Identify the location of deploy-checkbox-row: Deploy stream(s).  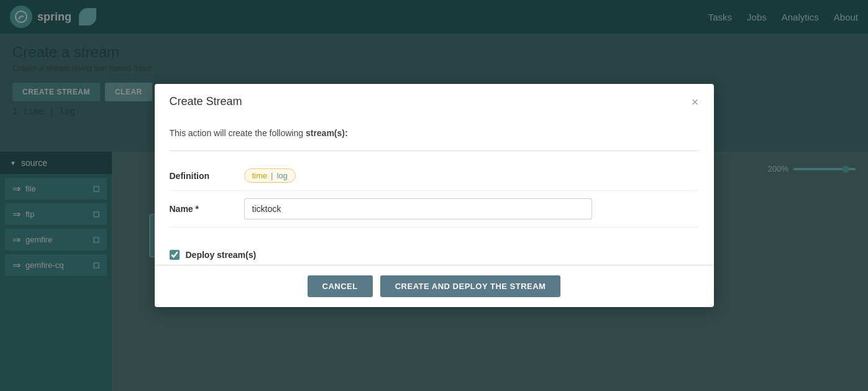
(434, 252).